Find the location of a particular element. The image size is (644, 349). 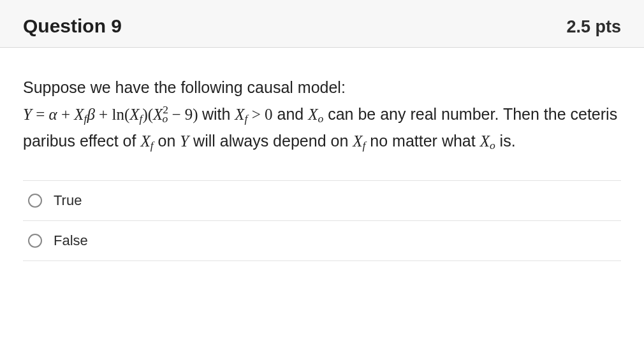

eq-equals: = is located at coordinates (41, 115).